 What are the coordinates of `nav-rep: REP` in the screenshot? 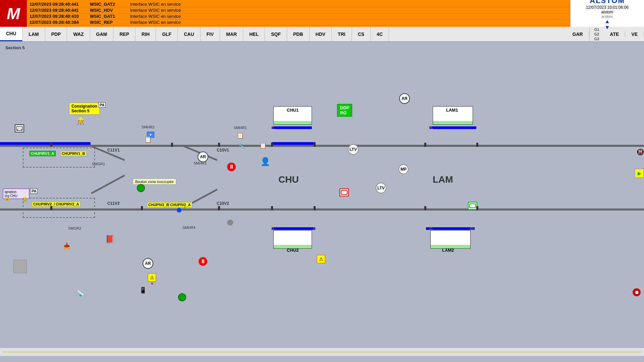 It's located at (124, 34).